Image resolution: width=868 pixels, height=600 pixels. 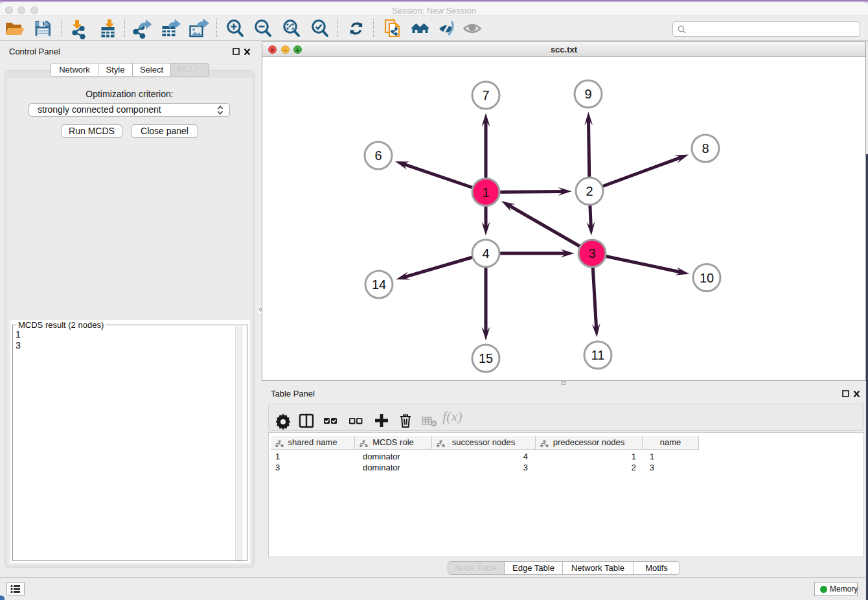 I want to click on svg-text: 1, so click(x=486, y=192).